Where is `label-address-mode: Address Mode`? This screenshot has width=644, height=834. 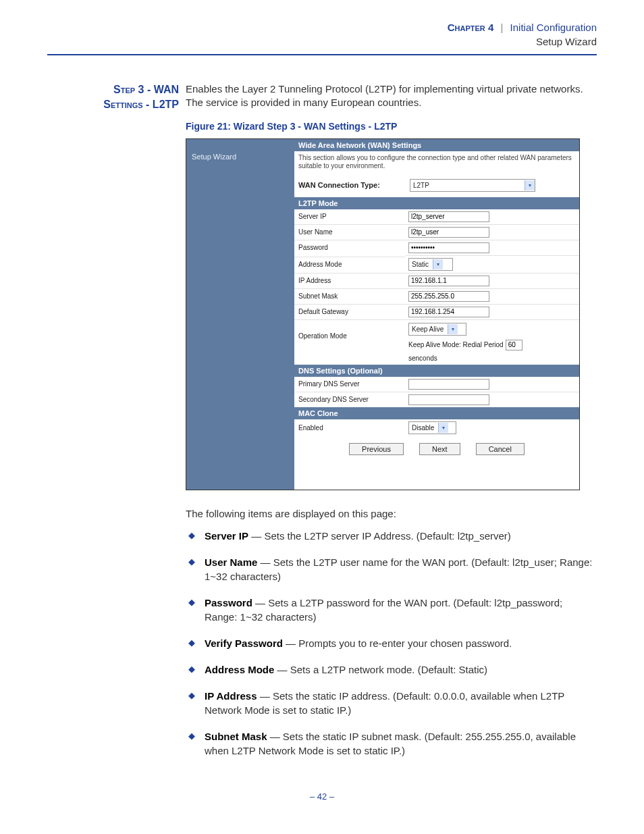 label-address-mode: Address Mode is located at coordinates (350, 264).